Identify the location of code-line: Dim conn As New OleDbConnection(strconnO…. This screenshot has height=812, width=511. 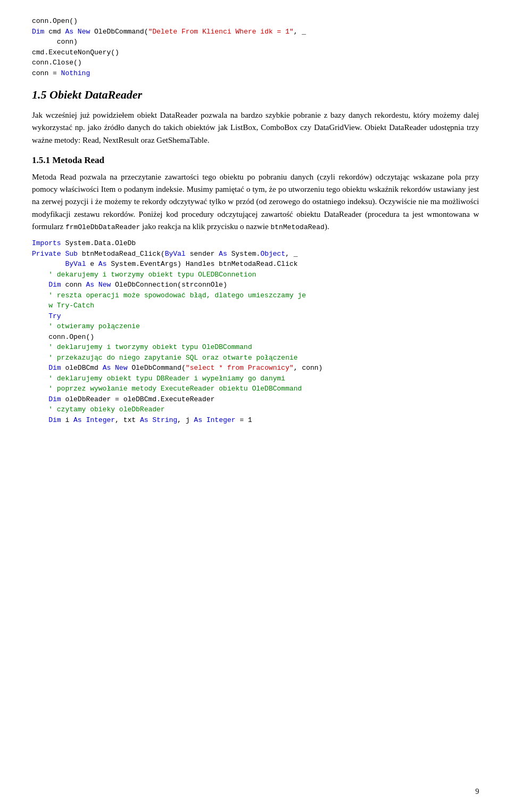
(256, 285).